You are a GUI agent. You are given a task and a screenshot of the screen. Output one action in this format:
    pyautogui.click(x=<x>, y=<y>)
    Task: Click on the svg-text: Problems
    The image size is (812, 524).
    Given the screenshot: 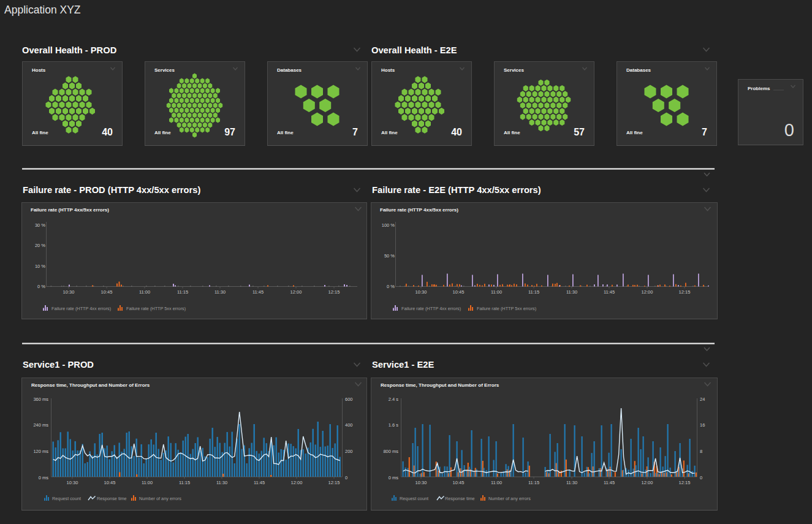 What is the action you would take?
    pyautogui.click(x=759, y=88)
    